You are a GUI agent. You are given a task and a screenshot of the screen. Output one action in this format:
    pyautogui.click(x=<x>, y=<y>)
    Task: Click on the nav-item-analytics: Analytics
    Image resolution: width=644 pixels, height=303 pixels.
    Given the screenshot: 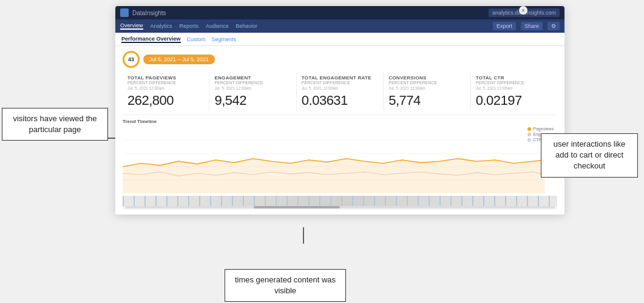 What is the action you would take?
    pyautogui.click(x=161, y=26)
    